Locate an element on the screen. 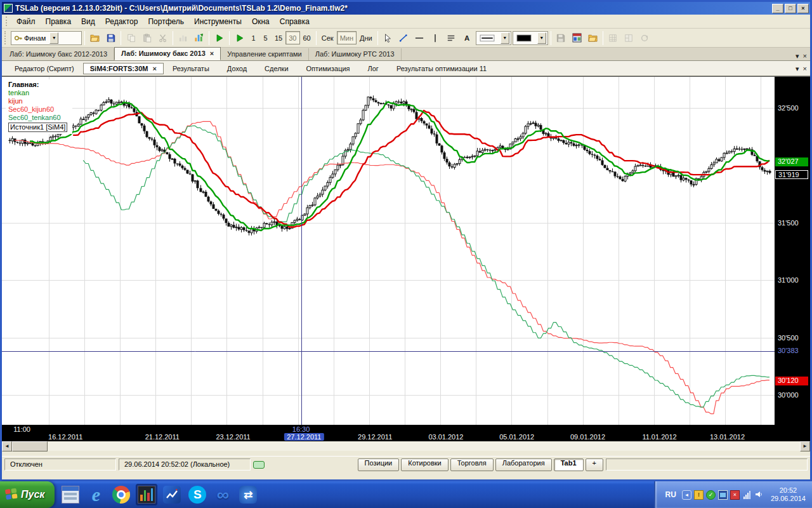  tray-status-green-icon: ✓ is located at coordinates (710, 495).